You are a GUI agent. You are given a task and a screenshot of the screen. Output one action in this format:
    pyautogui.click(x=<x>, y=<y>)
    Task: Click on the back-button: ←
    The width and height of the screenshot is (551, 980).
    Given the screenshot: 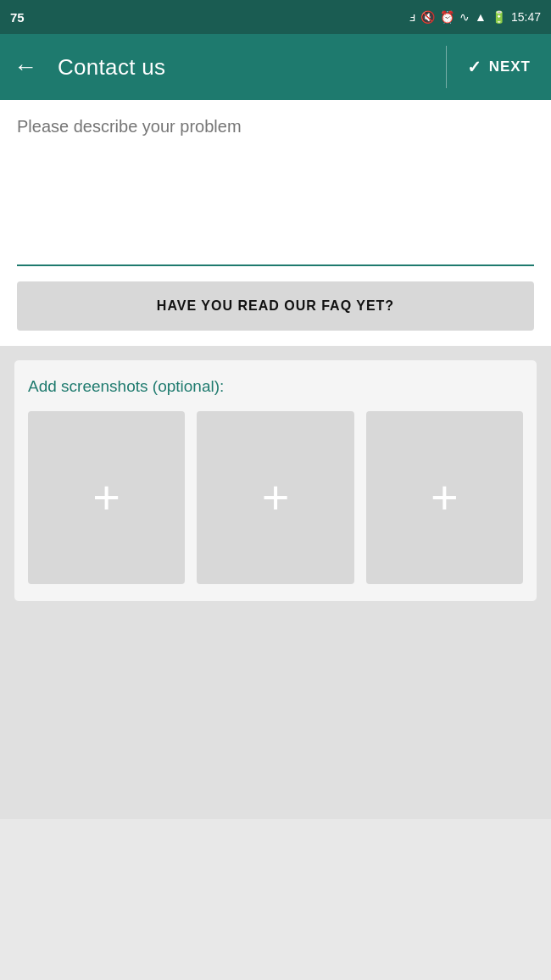 What is the action you would take?
    pyautogui.click(x=29, y=67)
    